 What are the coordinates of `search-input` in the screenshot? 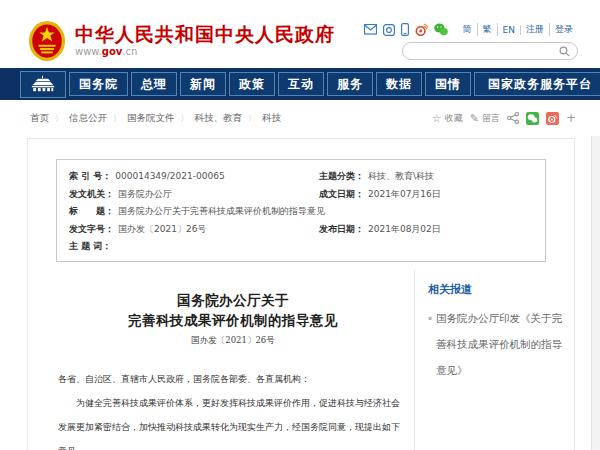 It's located at (486, 52).